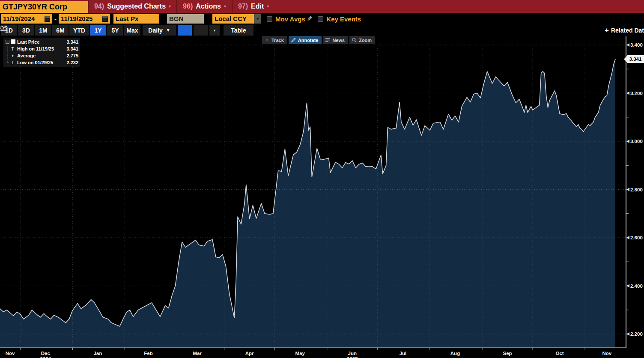 The image size is (644, 358). I want to click on legend-collapse-toggle, so click(8, 42).